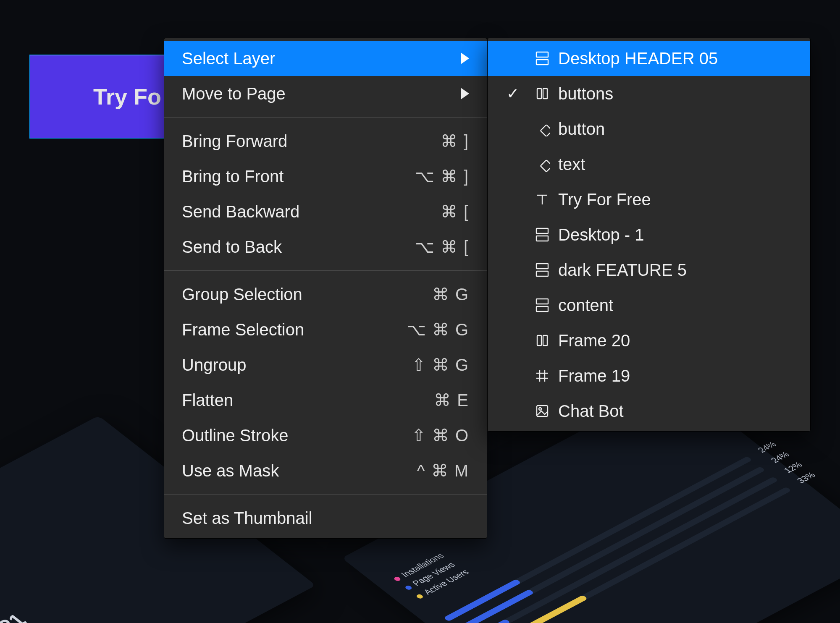 The width and height of the screenshot is (840, 623). I want to click on menu-item-label: Send Backward, so click(241, 212).